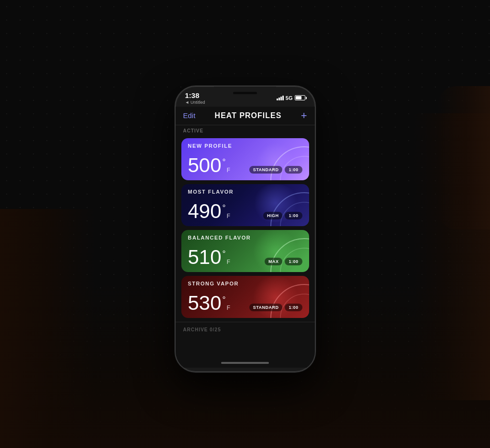 The width and height of the screenshot is (490, 448). What do you see at coordinates (304, 116) in the screenshot?
I see `add-profile-button: +` at bounding box center [304, 116].